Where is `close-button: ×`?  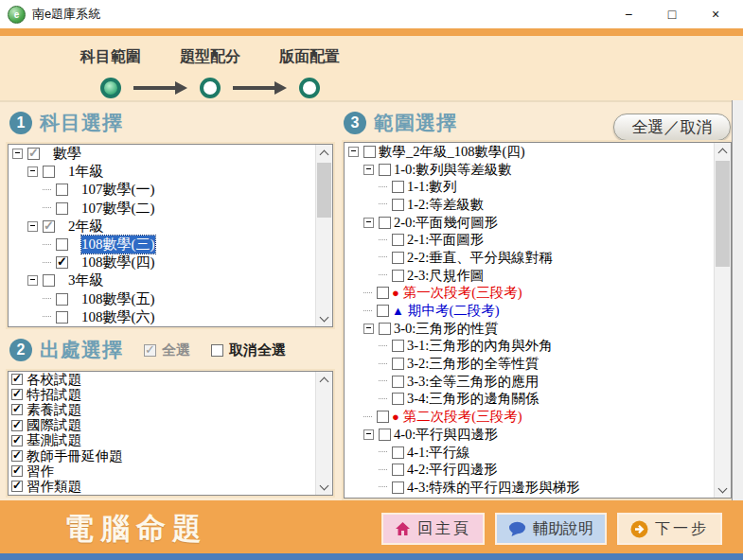 close-button: × is located at coordinates (716, 14).